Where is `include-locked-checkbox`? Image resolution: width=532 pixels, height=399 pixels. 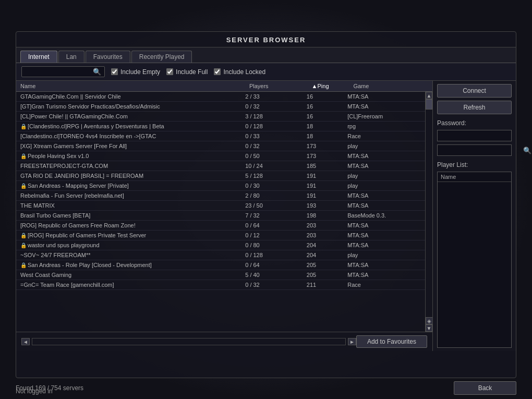 include-locked-checkbox is located at coordinates (217, 72).